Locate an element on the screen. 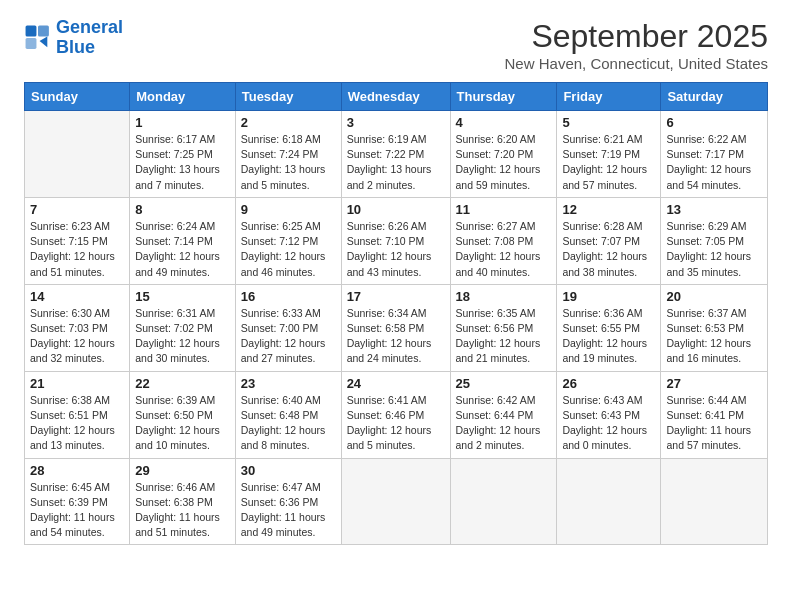 This screenshot has width=792, height=612. day-info: Sunrise: 6:47 AMSunset: 6:36 PMDaylight:… is located at coordinates (288, 510).